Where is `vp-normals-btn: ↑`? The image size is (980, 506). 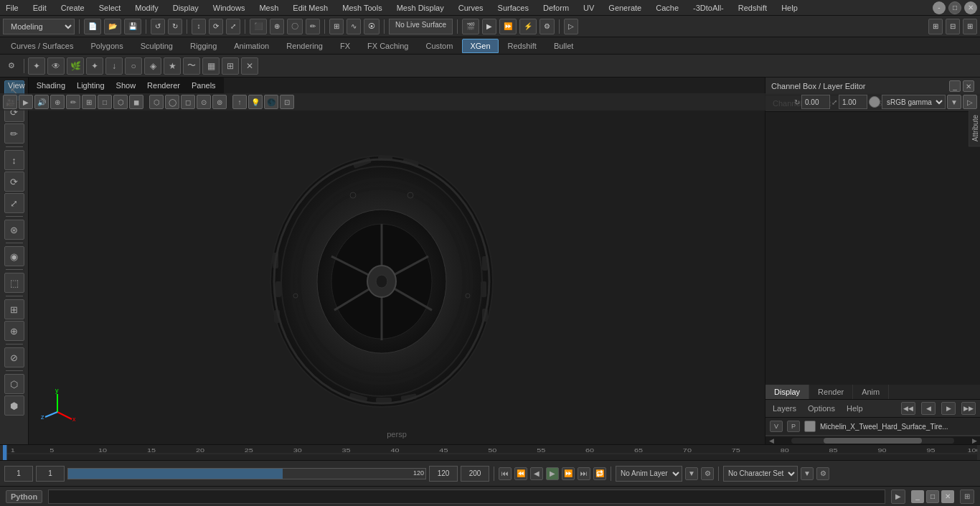
vp-normals-btn: ↑ is located at coordinates (240, 102).